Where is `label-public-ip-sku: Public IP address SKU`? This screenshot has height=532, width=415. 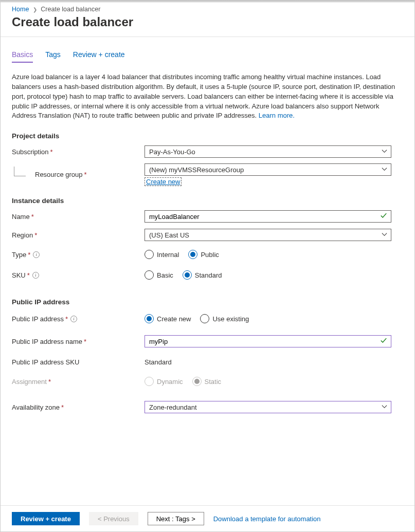 label-public-ip-sku: Public IP address SKU is located at coordinates (78, 362).